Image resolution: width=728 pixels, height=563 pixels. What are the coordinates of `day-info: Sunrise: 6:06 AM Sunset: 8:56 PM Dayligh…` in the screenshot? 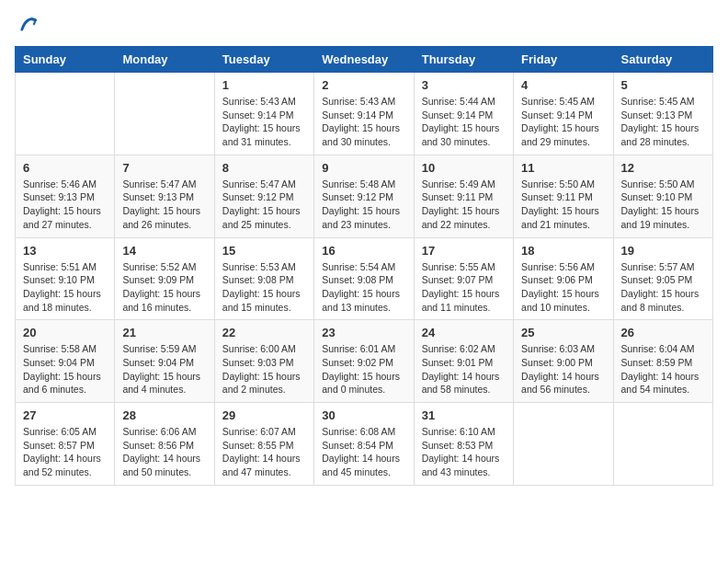 It's located at (164, 453).